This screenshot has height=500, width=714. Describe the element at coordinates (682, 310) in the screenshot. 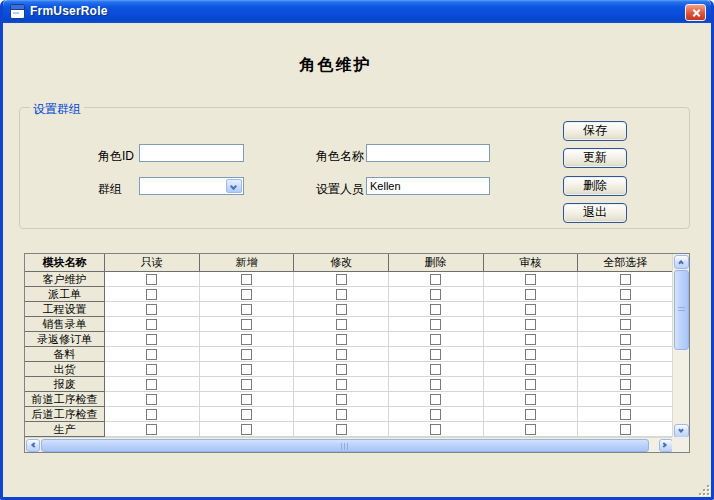

I see `vertical-scroll-thumb` at that location.